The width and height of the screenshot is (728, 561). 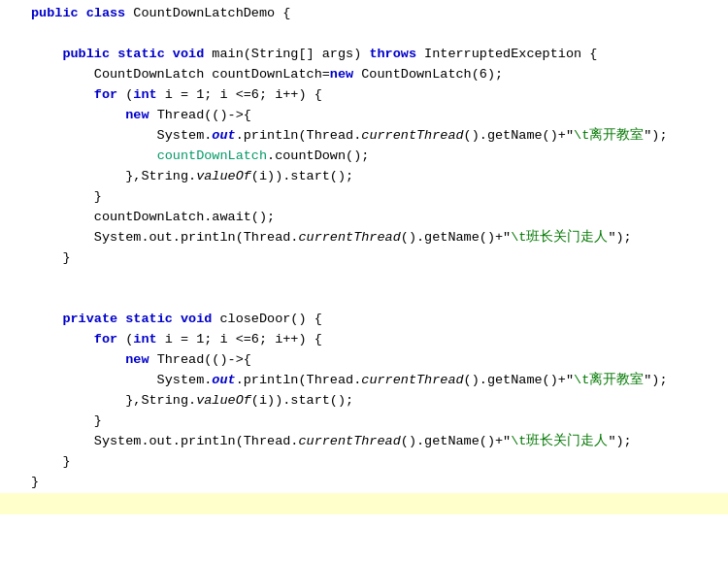 I want to click on code-line-10: }, so click(x=364, y=198).